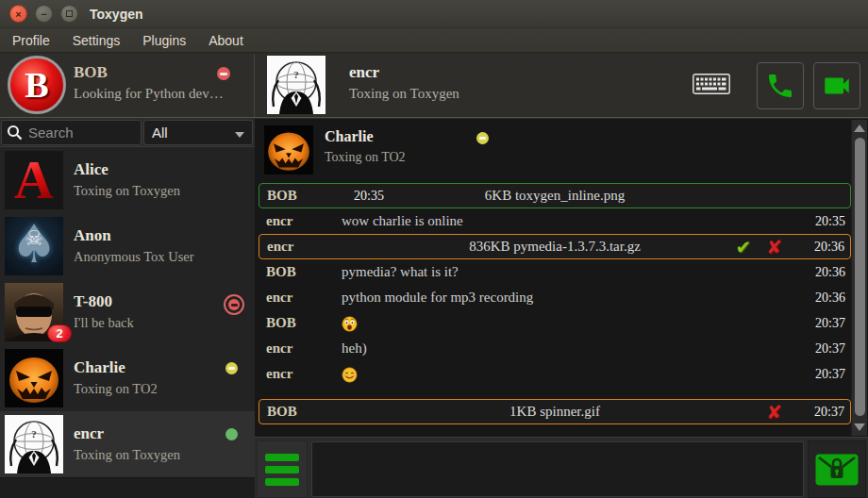 Image resolution: width=868 pixels, height=498 pixels. What do you see at coordinates (780, 86) in the screenshot?
I see `audio-call-button` at bounding box center [780, 86].